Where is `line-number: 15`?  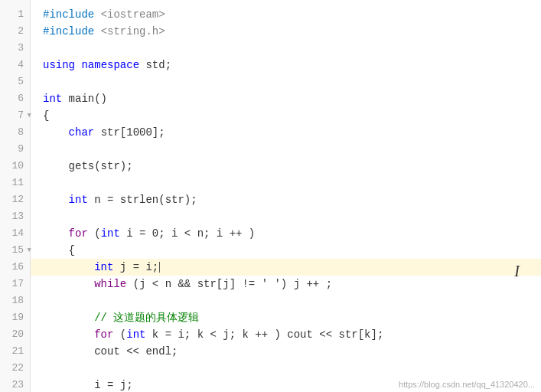 line-number: 15 is located at coordinates (15, 250).